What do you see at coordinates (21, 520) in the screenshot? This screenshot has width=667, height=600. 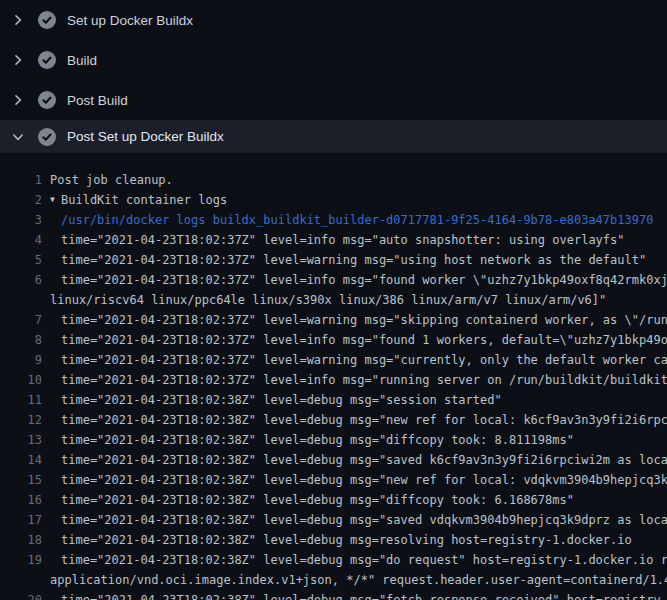 I see `log-line-number: 17` at bounding box center [21, 520].